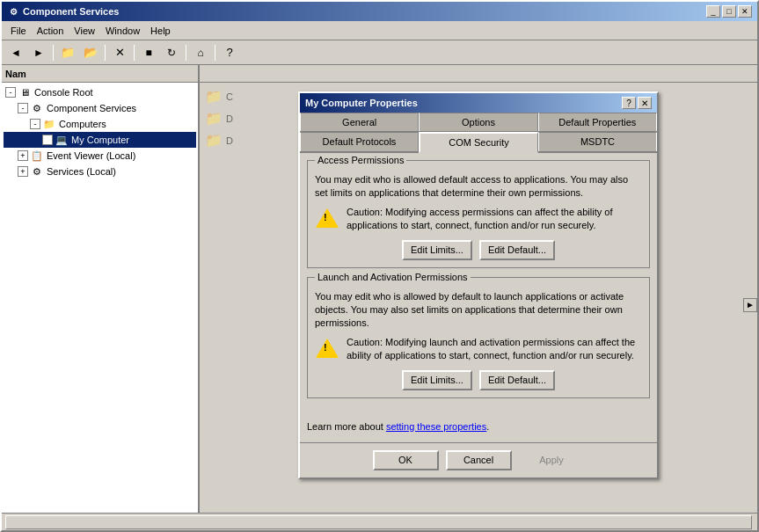 This screenshot has width=759, height=532. Describe the element at coordinates (406, 461) in the screenshot. I see `ok-button: OK` at that location.